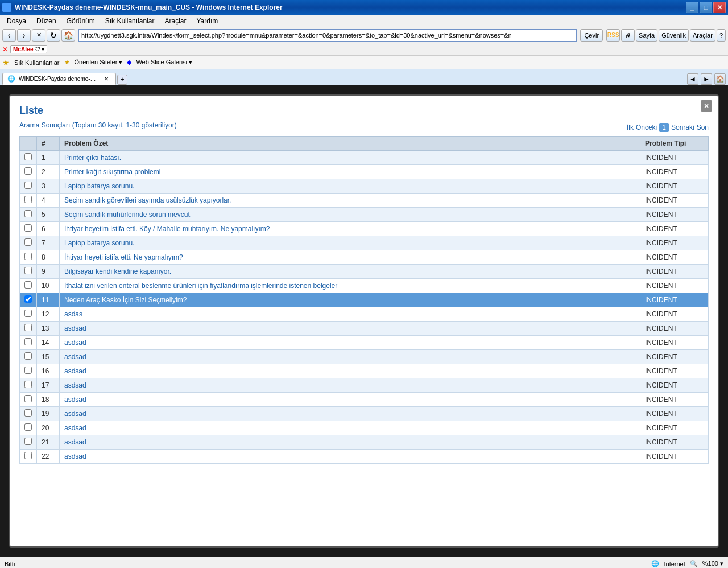  Describe the element at coordinates (364, 400) in the screenshot. I see `table-row: 18asdsadINCIDENT` at that location.